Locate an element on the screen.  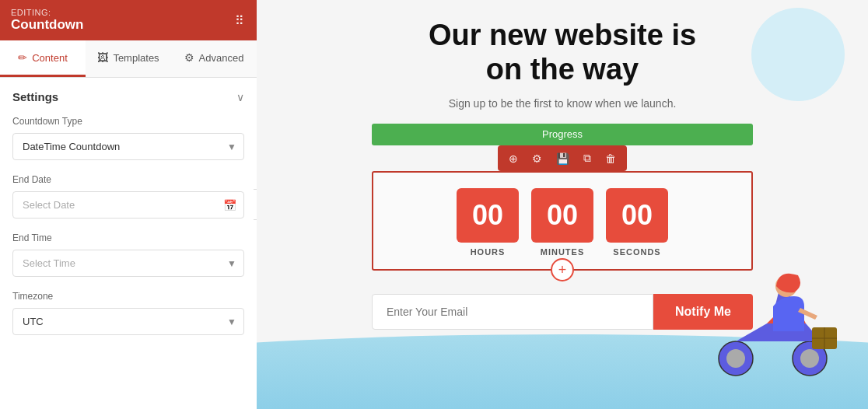
tab-templates-label: Templates is located at coordinates (135, 58).